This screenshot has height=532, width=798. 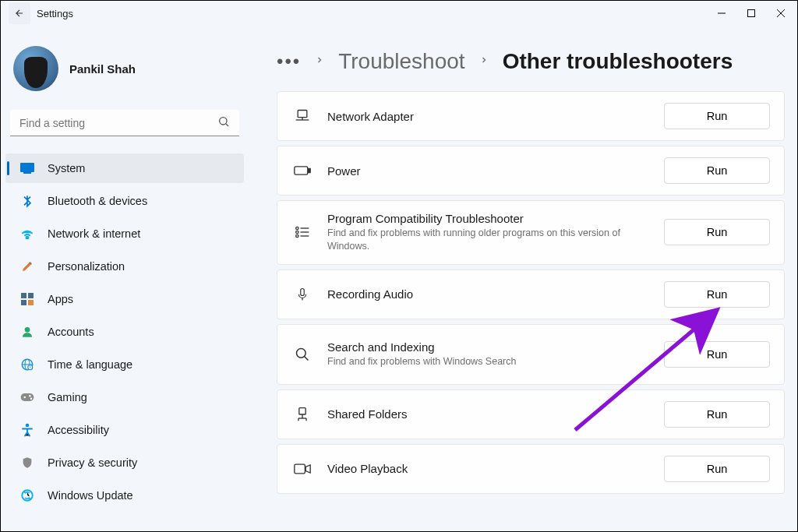 I want to click on update-icon, so click(x=27, y=495).